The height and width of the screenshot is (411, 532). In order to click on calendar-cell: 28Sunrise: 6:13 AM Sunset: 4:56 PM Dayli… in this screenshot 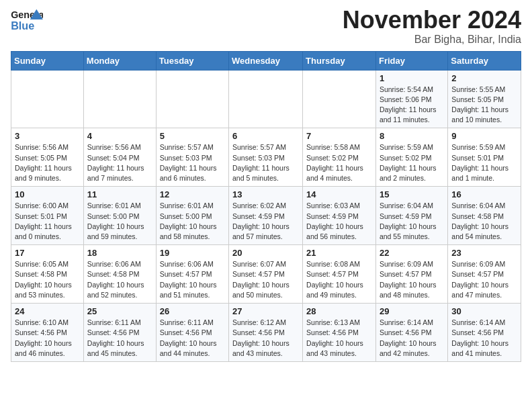, I will do `click(340, 333)`.